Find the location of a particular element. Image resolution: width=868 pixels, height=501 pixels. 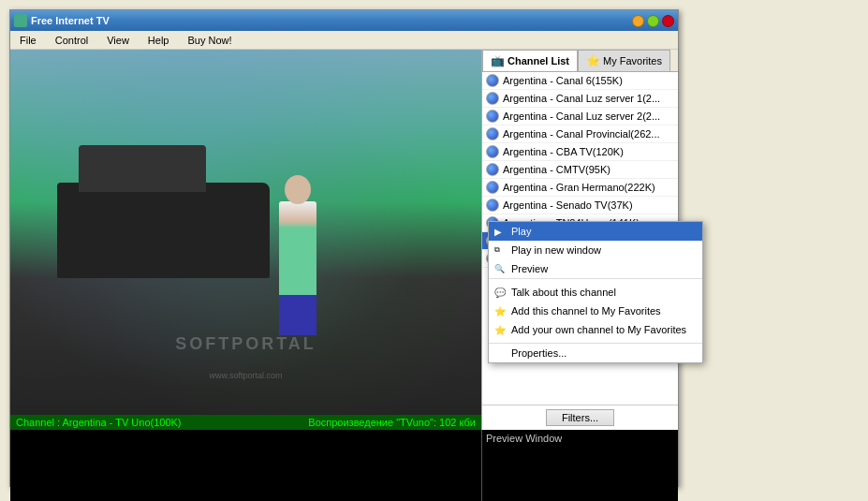

ctx-add-favorites-label: Add this channel to My Favorites is located at coordinates (586, 311).